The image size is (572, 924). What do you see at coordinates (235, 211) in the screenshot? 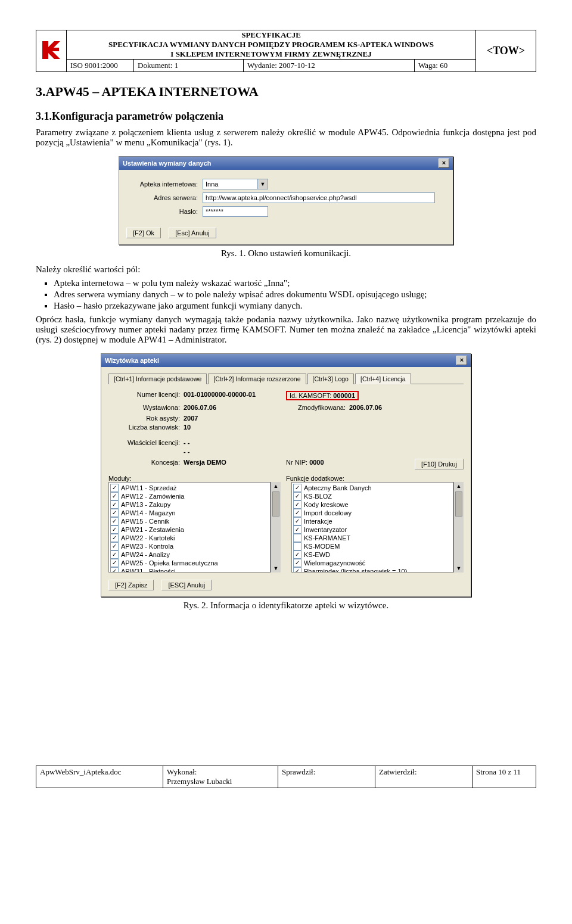
I see `haslo-input` at bounding box center [235, 211].